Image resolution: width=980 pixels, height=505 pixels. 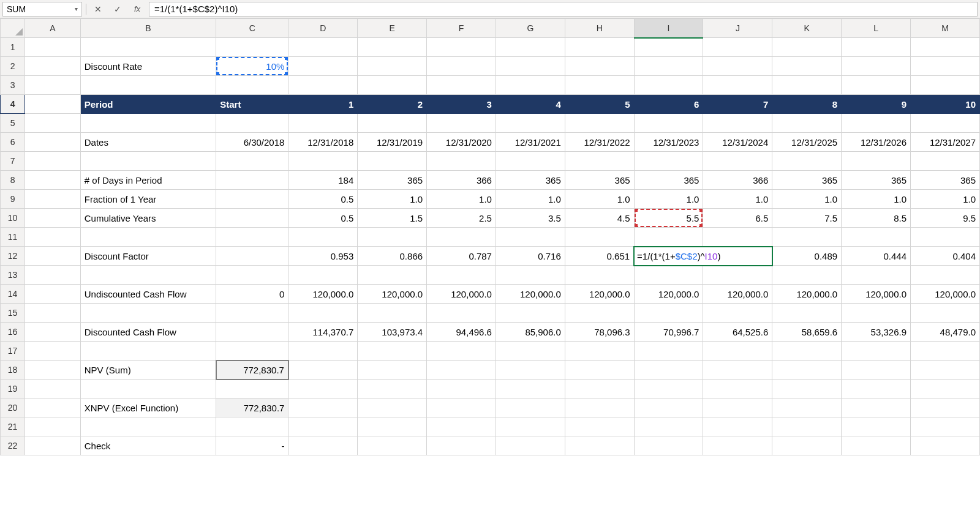 What do you see at coordinates (76, 9) in the screenshot?
I see `chevron-down-icon: ▾` at bounding box center [76, 9].